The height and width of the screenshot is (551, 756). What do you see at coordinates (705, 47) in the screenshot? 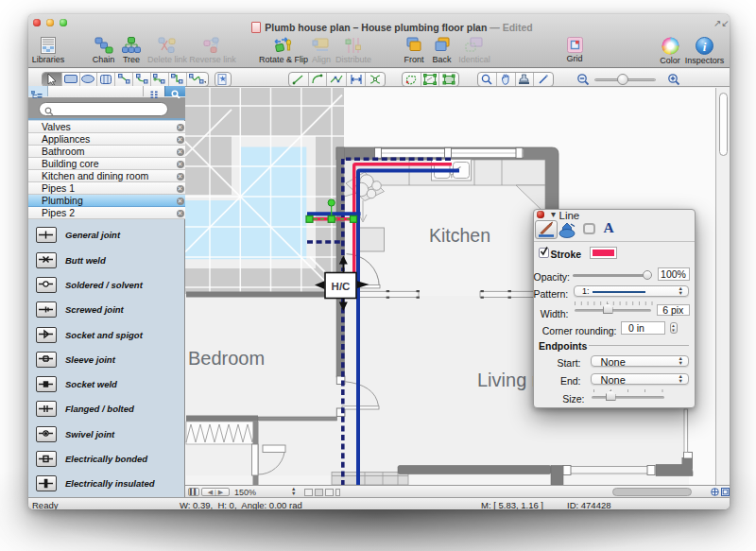
I see `svg-text: i` at bounding box center [705, 47].